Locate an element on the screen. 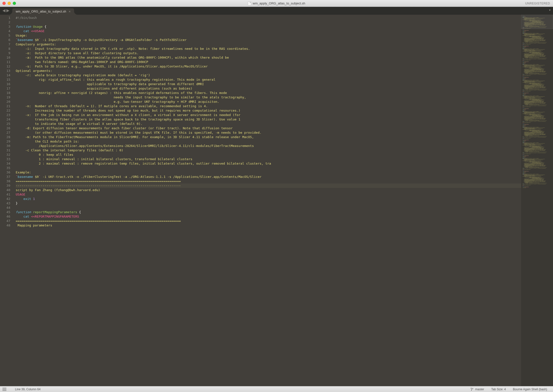 This screenshot has height=392, width=553. git-branch-name: master is located at coordinates (480, 389).